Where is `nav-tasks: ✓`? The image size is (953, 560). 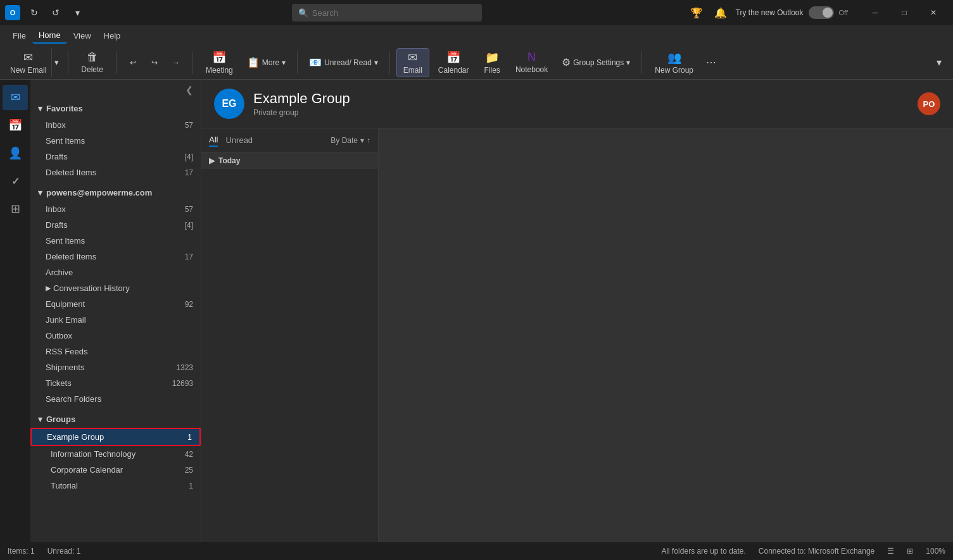 nav-tasks: ✓ is located at coordinates (15, 181).